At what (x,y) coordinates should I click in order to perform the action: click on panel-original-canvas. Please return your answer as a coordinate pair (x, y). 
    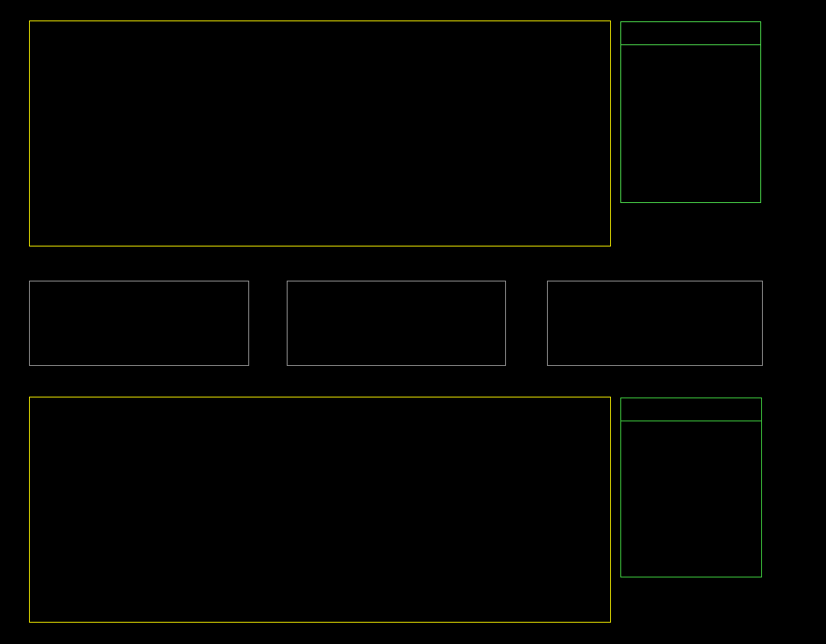
    Looking at the image, I should click on (139, 323).